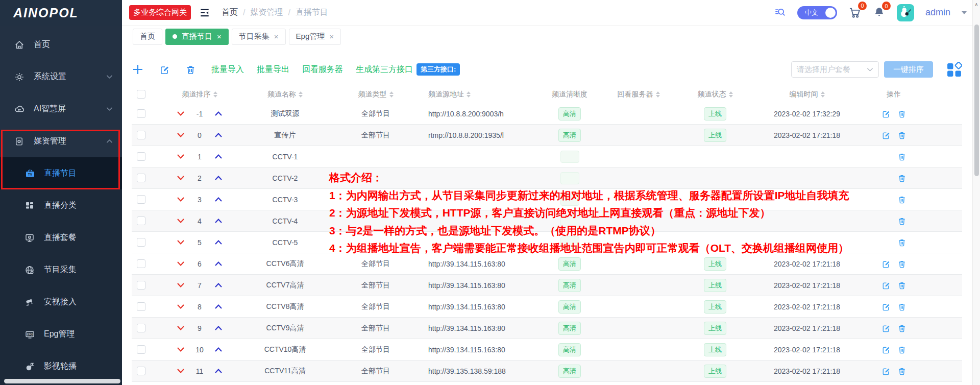  What do you see at coordinates (61, 77) in the screenshot?
I see `sidebar-item-system-settings: 系统设置` at bounding box center [61, 77].